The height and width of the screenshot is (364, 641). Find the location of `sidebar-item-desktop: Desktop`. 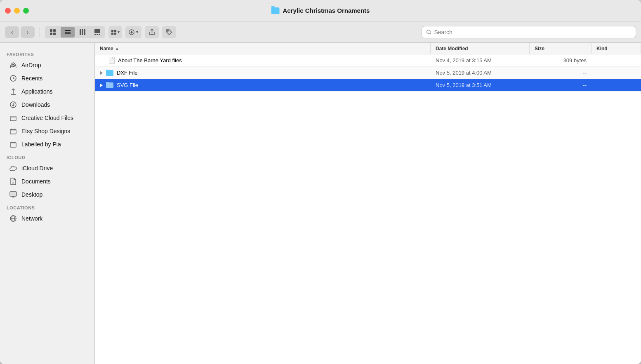

sidebar-item-desktop: Desktop is located at coordinates (47, 195).